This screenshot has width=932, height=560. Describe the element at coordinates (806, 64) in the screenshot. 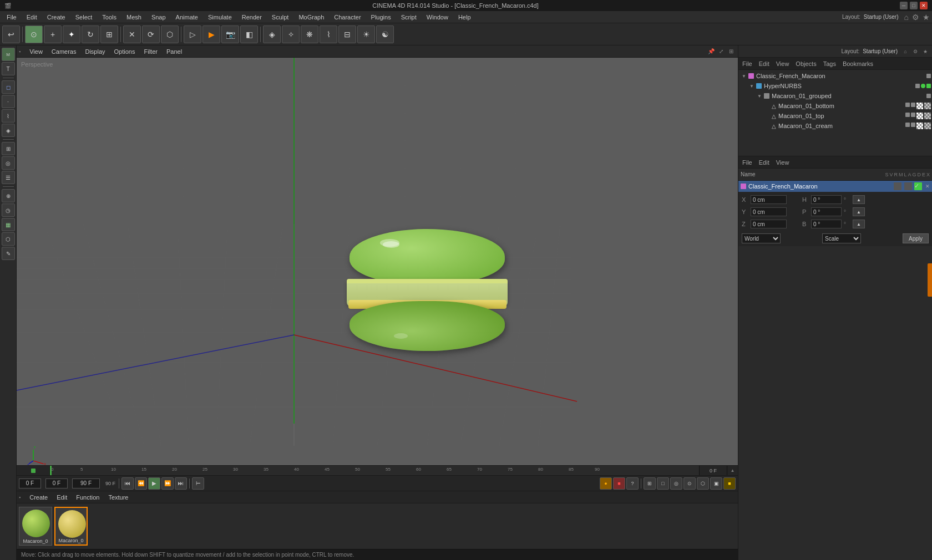

I see `obj-menu-objects: Objects` at that location.